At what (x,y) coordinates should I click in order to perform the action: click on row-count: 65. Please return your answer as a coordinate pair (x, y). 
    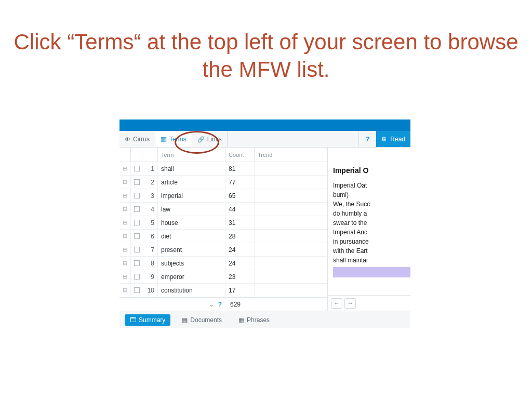
    Looking at the image, I should click on (240, 195).